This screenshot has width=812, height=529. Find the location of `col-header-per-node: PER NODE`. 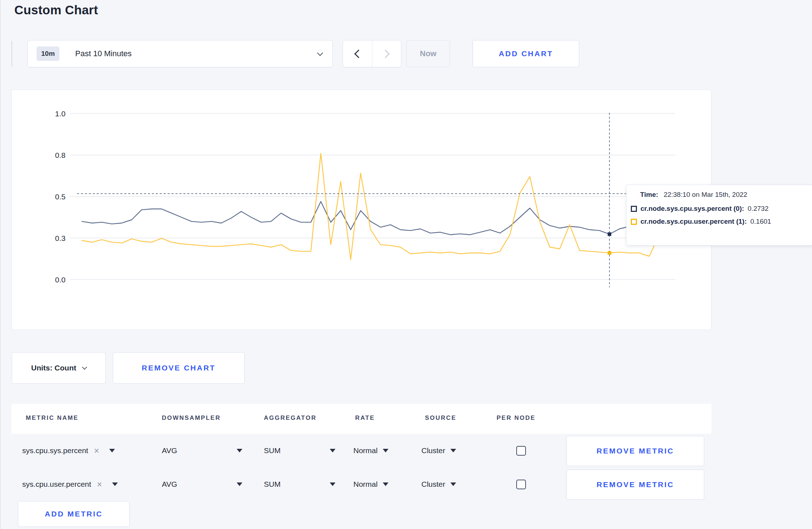

col-header-per-node: PER NODE is located at coordinates (516, 418).